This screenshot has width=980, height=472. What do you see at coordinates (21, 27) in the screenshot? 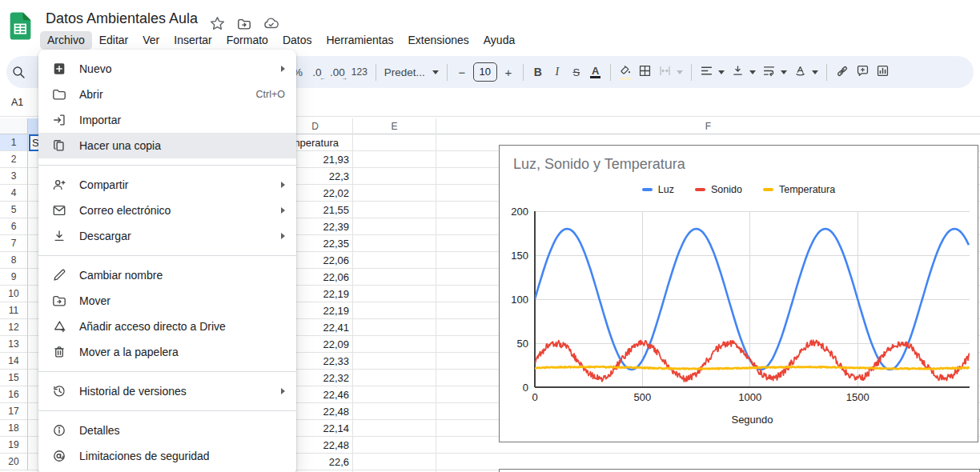
I see `sheets-logo` at bounding box center [21, 27].